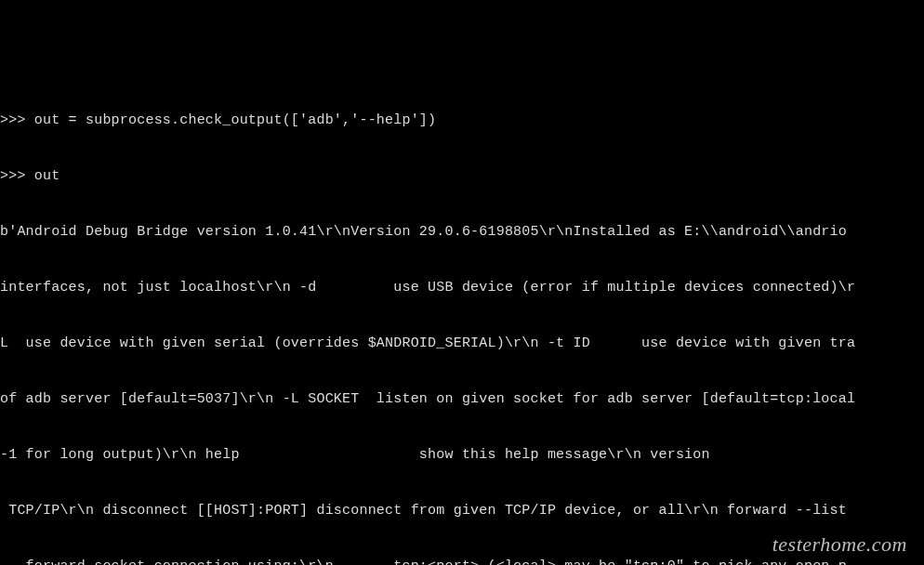  Describe the element at coordinates (462, 561) in the screenshot. I see `output-line: forward socket connection using:\r\n tcp…` at that location.